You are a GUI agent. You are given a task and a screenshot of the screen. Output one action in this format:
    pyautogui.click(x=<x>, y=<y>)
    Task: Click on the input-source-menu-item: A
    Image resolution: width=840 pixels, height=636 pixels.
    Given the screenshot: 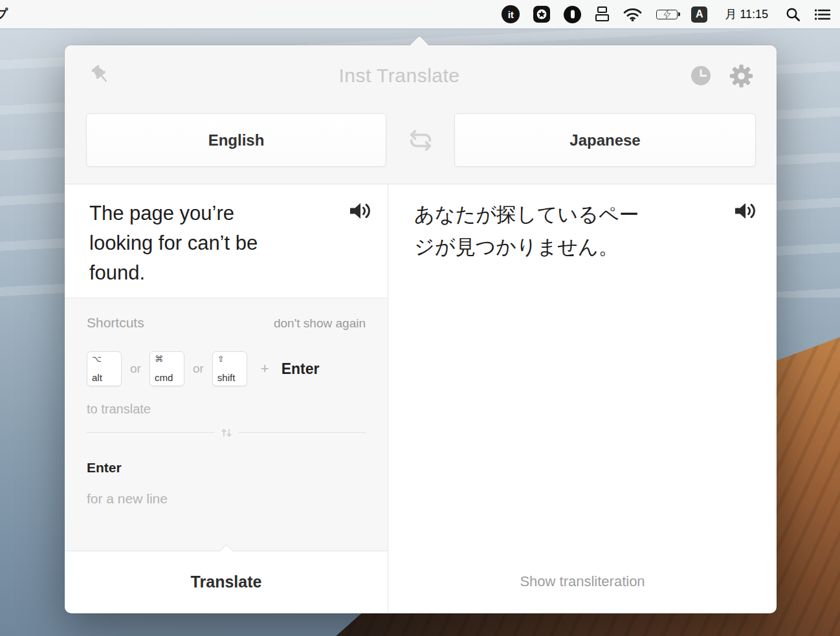 What is the action you would take?
    pyautogui.click(x=699, y=14)
    